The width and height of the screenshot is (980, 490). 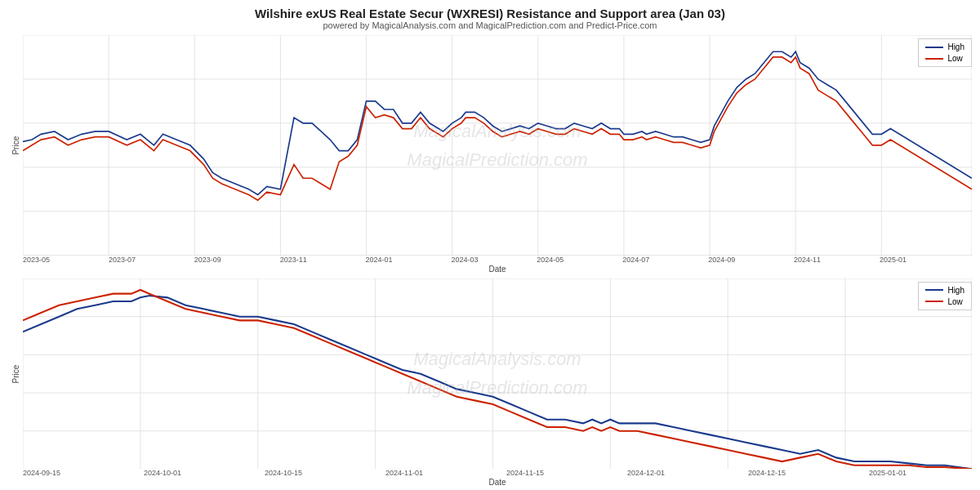 What do you see at coordinates (490, 269) in the screenshot?
I see `chart1-x-label: Date` at bounding box center [490, 269].